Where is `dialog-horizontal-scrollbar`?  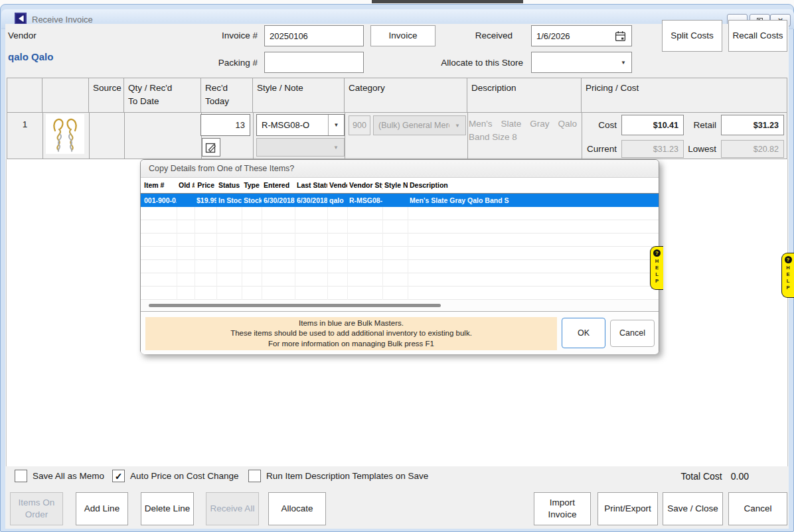
dialog-horizontal-scrollbar is located at coordinates (400, 305).